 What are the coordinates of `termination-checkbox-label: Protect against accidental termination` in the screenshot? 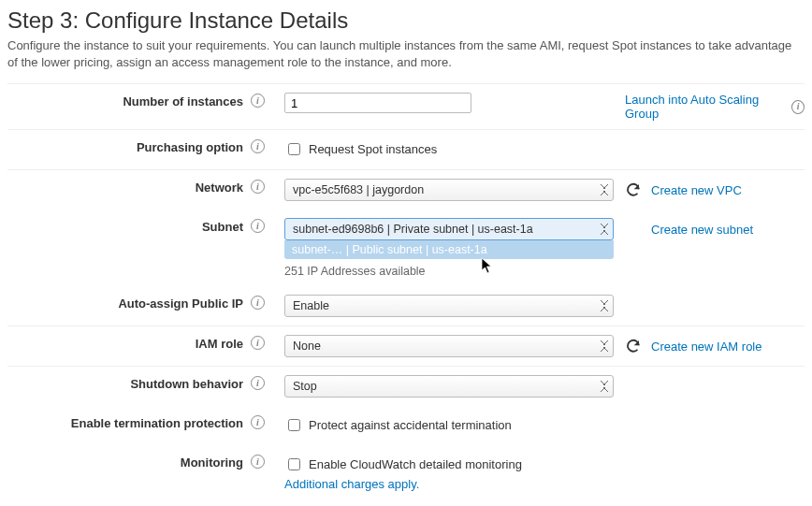 It's located at (410, 425).